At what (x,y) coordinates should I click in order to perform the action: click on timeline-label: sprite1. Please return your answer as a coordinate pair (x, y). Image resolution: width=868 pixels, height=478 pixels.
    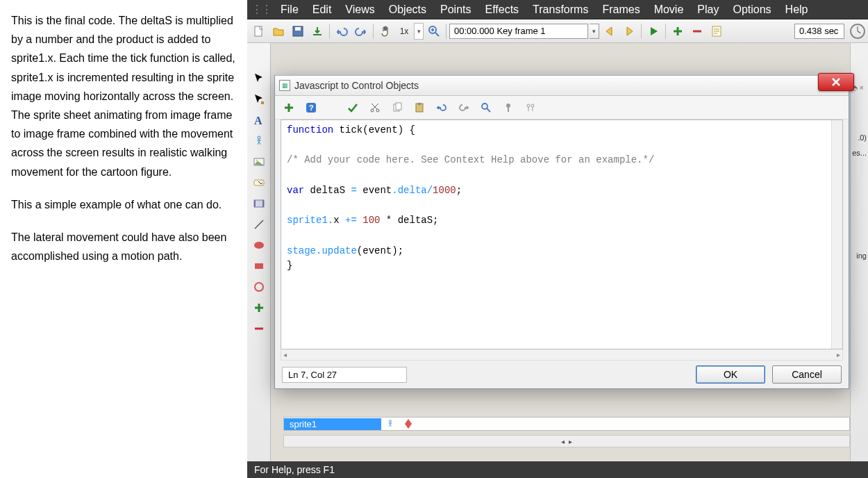
    Looking at the image, I should click on (333, 424).